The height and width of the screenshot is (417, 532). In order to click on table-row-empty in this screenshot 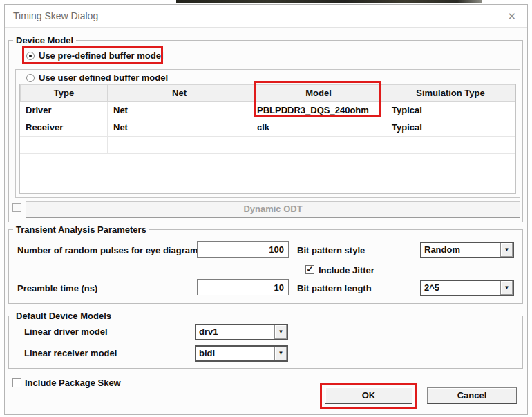, I will do `click(268, 145)`.